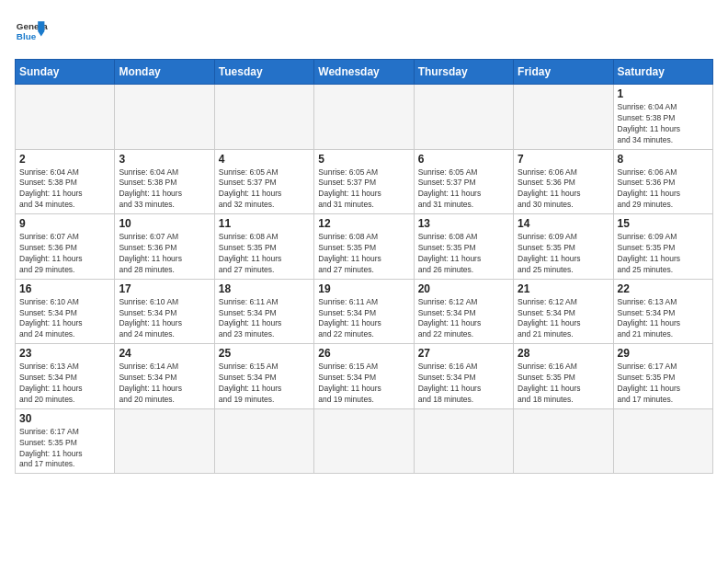 The width and height of the screenshot is (728, 563). Describe the element at coordinates (463, 377) in the screenshot. I see `calendar-cell: 27Sunrise: 6:16 AM Sunset: 5:34 PM Dayli…` at that location.